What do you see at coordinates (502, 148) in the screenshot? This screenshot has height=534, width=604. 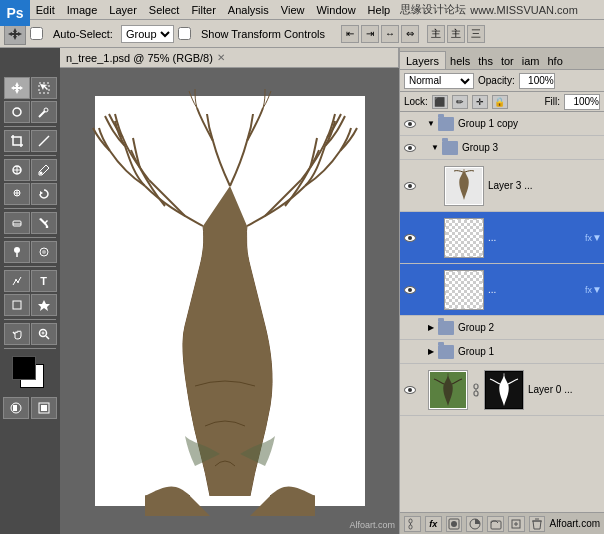 I see `layer-item-group3: ▼ Group 3` at bounding box center [502, 148].